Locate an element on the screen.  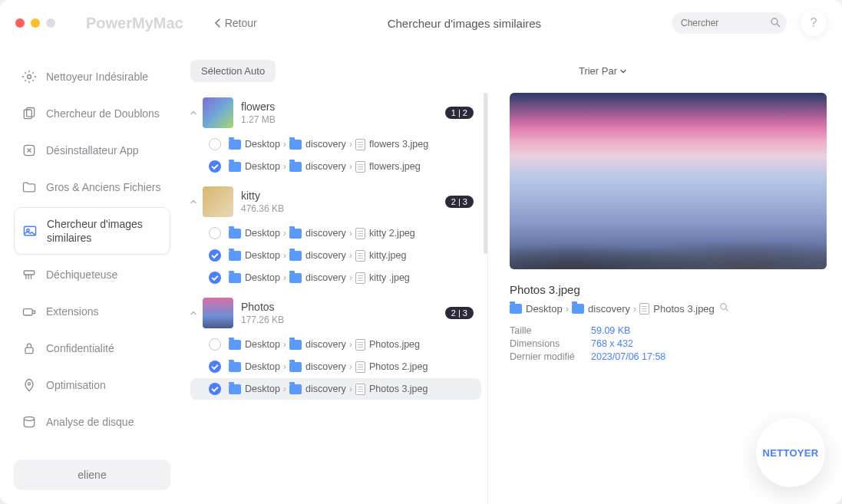
preview-file-name: Photos 3.jpeg is located at coordinates (668, 290).